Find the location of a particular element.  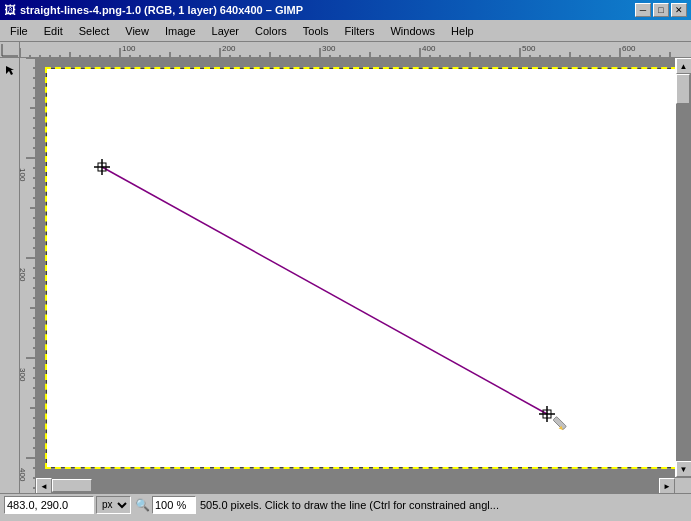

menu-bar: File Edit Select View Image Layer Colors… is located at coordinates (346, 31).